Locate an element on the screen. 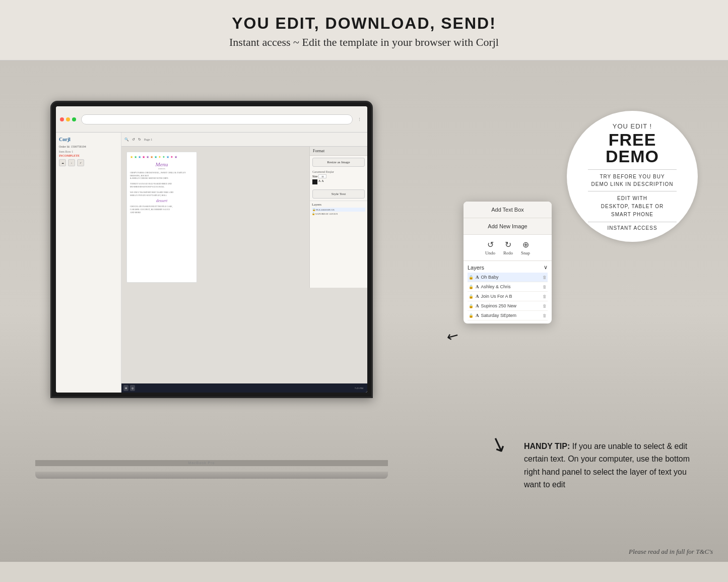 Image resolution: width=728 pixels, height=582 pixels. header-banner: YOU EDIT, DOWNLOAD, SEND! Instant access… is located at coordinates (364, 30).